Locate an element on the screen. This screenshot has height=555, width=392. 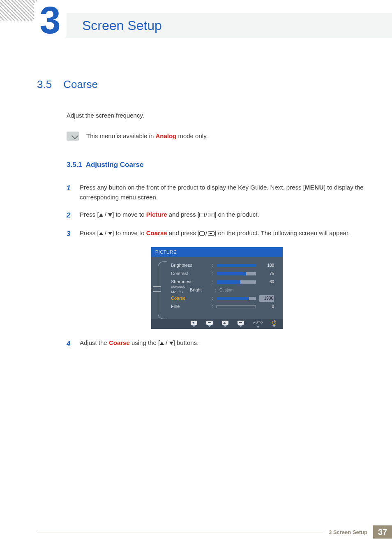
chapter-number-badge: 3 is located at coordinates (50, 20).